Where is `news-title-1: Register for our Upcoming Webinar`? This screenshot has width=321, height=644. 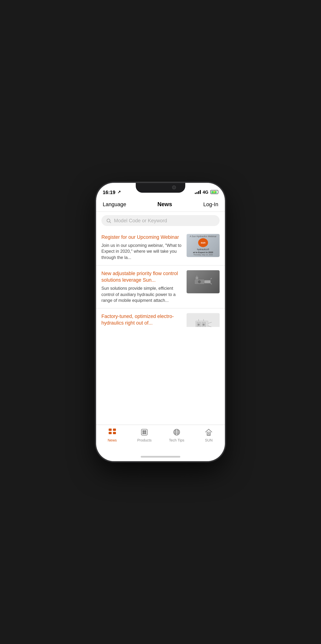
news-title-1: Register for our Upcoming Webinar is located at coordinates (142, 237).